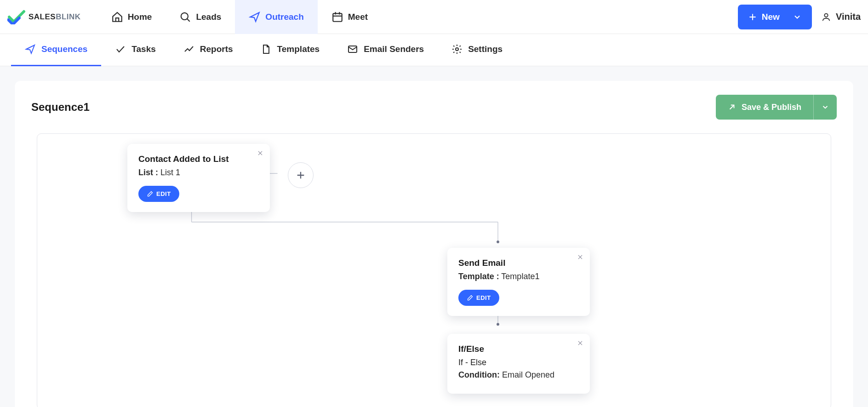  I want to click on nav-leads: Leads, so click(200, 17).